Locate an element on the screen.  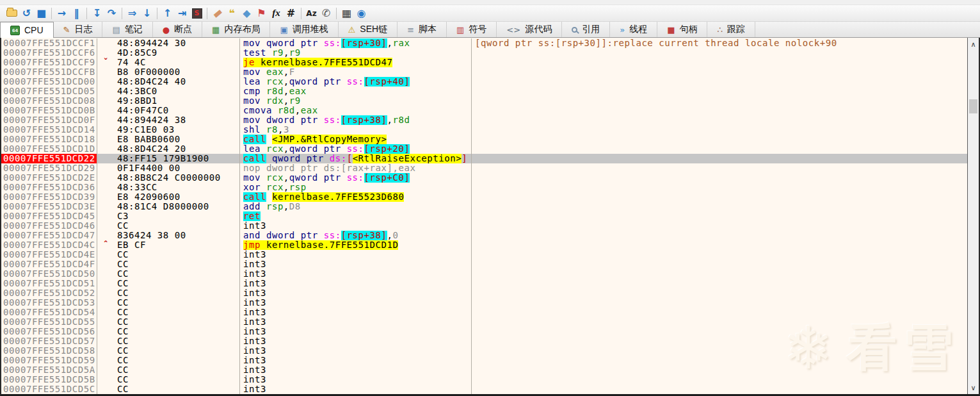
menu-items: 文件(F) 视图(V) 调试(D) 跟踪(T) 插件(P) 收藏夹(B) 选项(… is located at coordinates (150, 4).